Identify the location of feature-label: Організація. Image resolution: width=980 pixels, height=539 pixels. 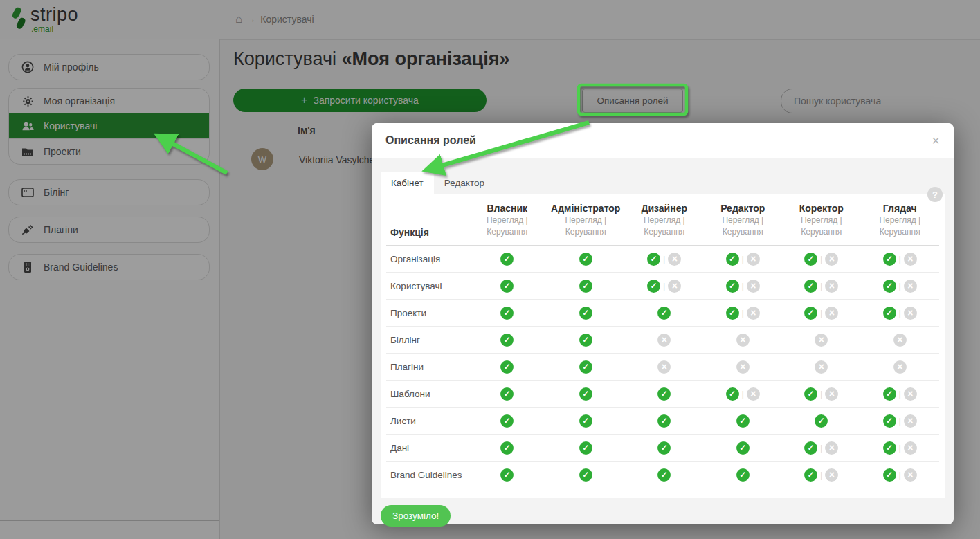
(427, 259).